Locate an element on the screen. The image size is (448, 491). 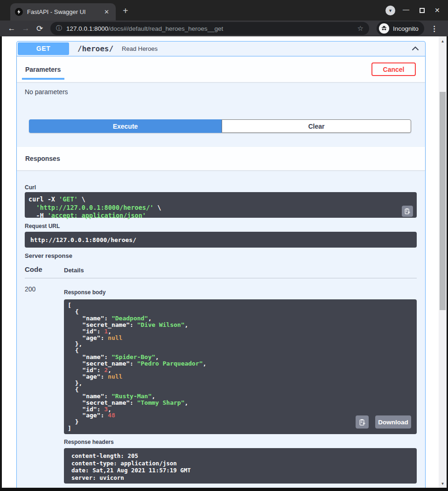
download-button: Download is located at coordinates (393, 422).